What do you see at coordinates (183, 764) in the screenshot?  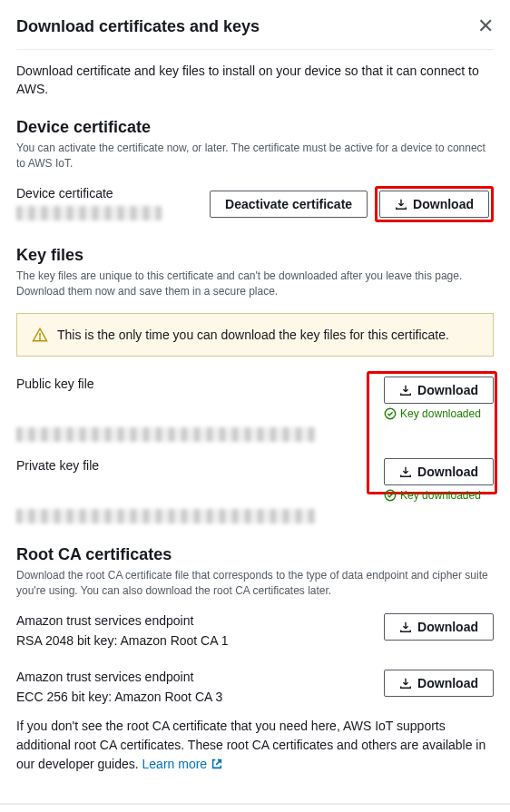 I see `learn-more-link: Learn more` at bounding box center [183, 764].